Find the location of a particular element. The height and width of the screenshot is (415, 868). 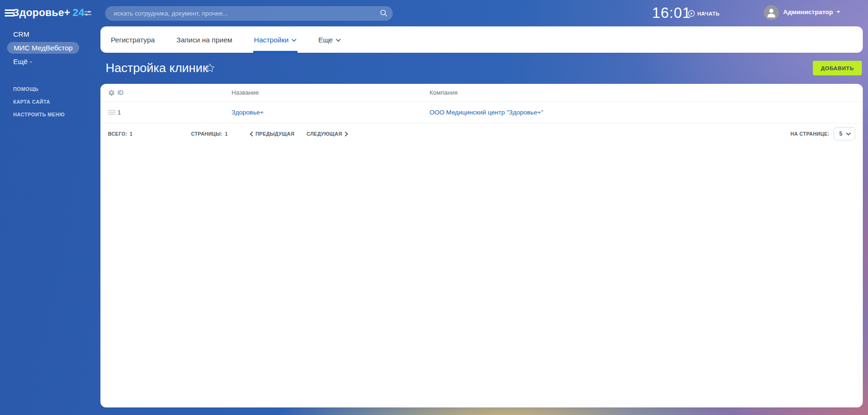

tab-label: Еще is located at coordinates (325, 40).